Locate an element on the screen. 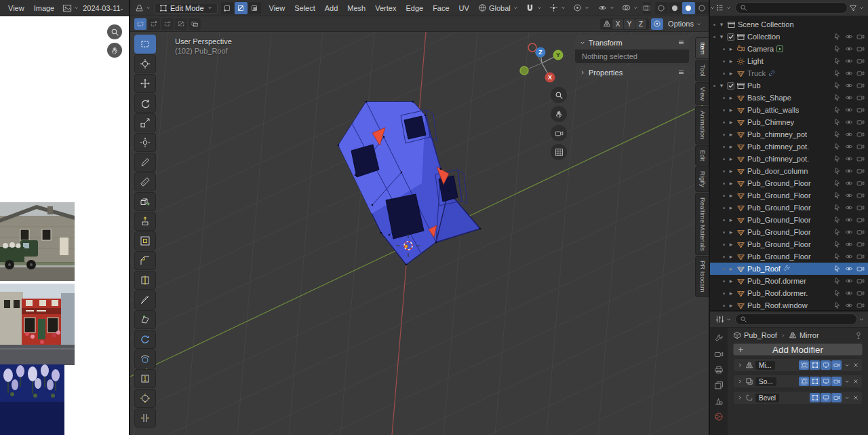  outliner-row: ▸ Pub_chimney_pot. is located at coordinates (789, 147).